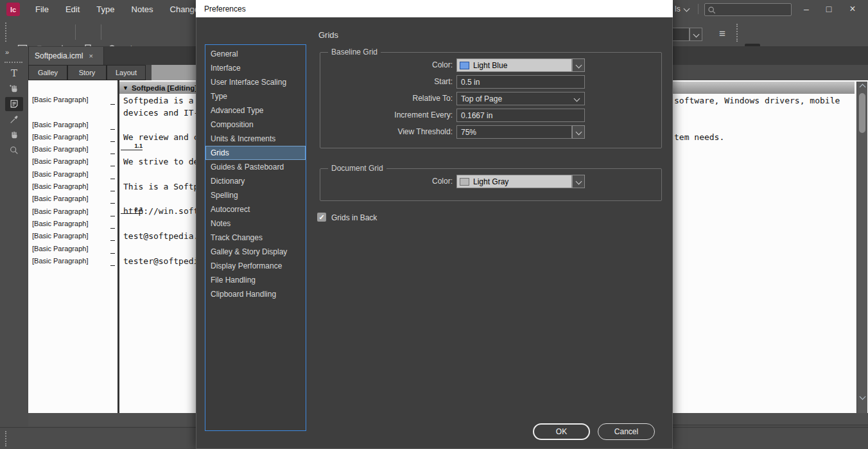 This screenshot has width=868, height=449. What do you see at coordinates (678, 9) in the screenshot?
I see `workspace-switcher: ls` at bounding box center [678, 9].